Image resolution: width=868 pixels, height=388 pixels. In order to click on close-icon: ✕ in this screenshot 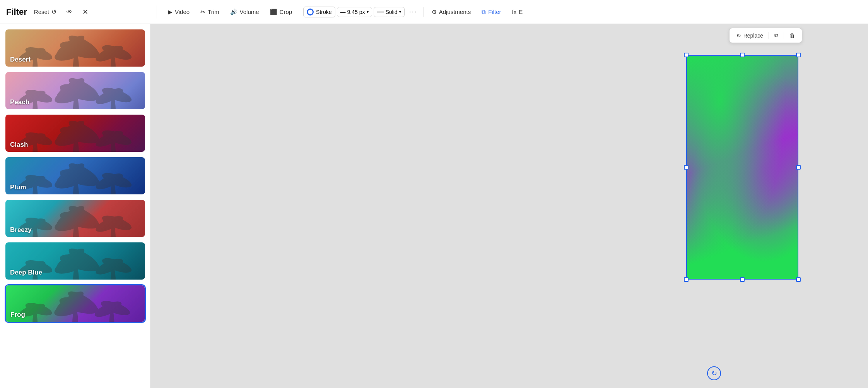, I will do `click(85, 12)`.